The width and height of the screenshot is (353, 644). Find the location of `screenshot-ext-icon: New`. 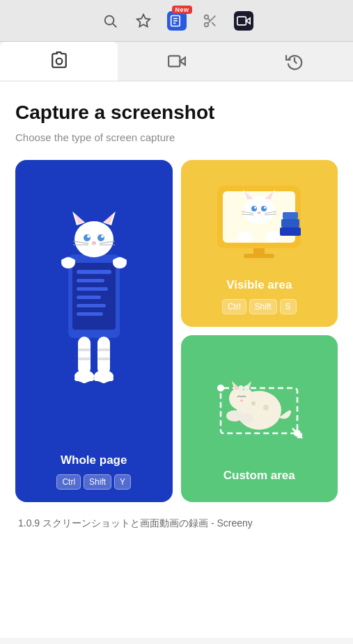

screenshot-ext-icon: New is located at coordinates (177, 21).